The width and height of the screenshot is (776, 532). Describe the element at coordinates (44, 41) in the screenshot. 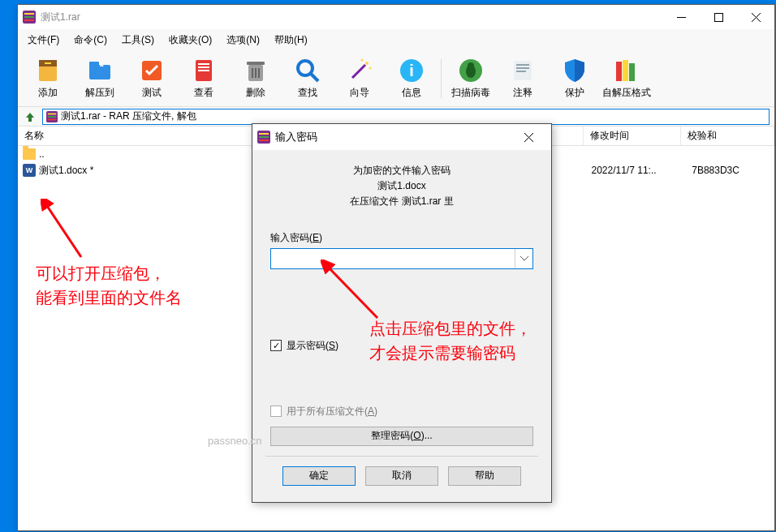

I see `menu-file: 文件(F)` at that location.